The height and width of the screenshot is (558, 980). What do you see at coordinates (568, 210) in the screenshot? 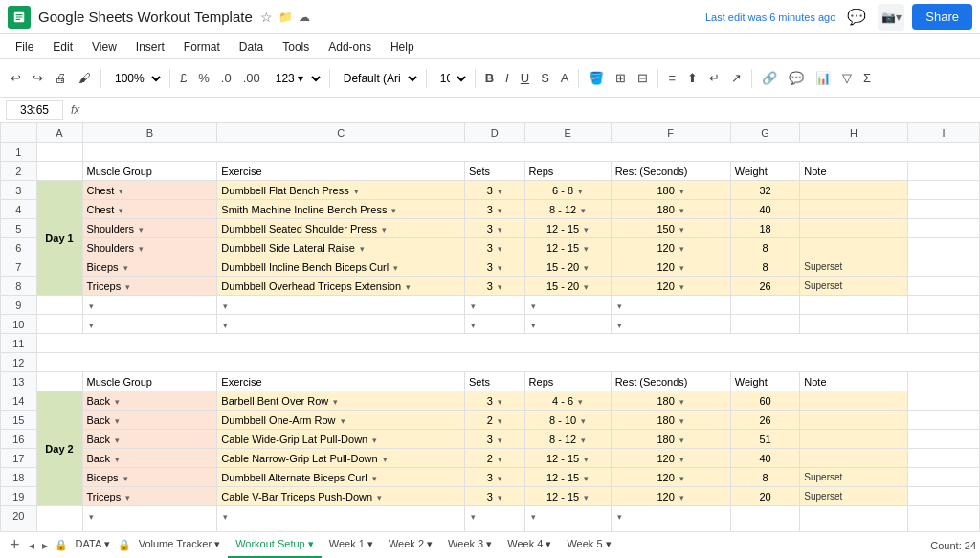
I see `reps-r4: 8 - 12 ▾` at bounding box center [568, 210].